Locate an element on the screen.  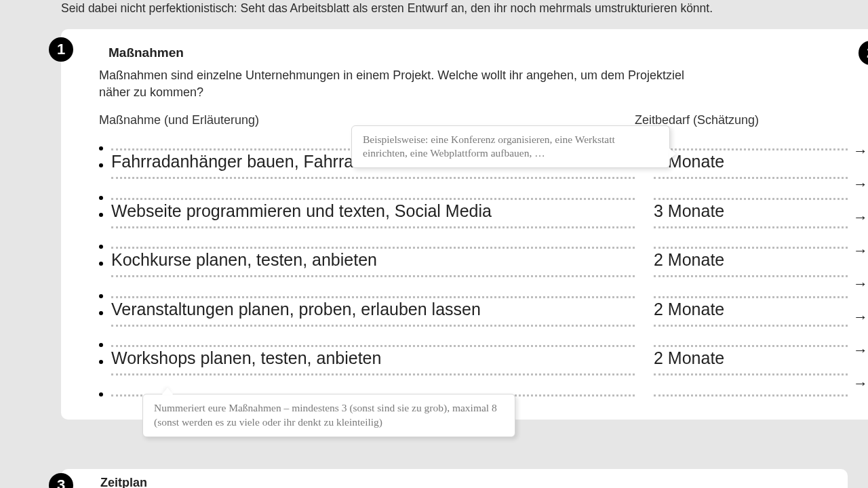
section-zeitplan-card: Zeitplan is located at coordinates (454, 479).